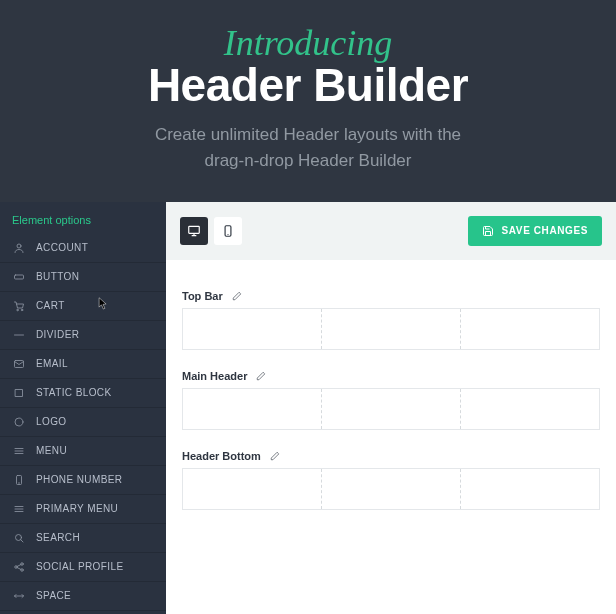 The height and width of the screenshot is (614, 616). Describe the element at coordinates (391, 400) in the screenshot. I see `header-row-main-header: Main Header` at that location.